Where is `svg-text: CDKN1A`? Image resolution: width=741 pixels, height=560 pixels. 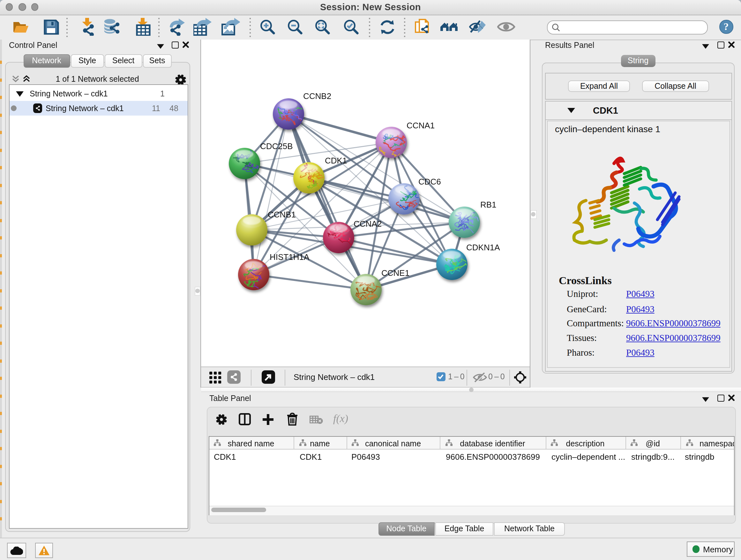
svg-text: CDKN1A is located at coordinates (483, 247).